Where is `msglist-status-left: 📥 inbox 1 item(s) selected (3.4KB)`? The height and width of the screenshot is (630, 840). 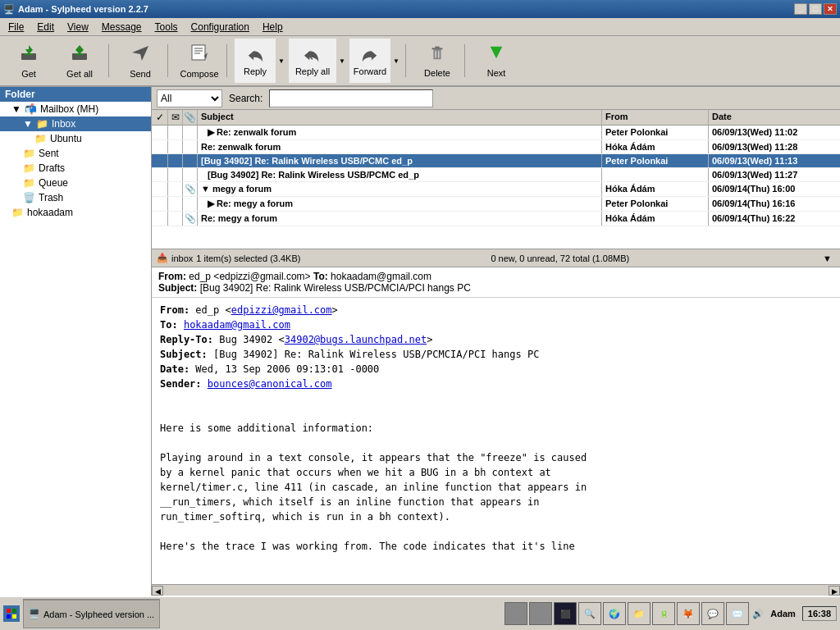 msglist-status-left: 📥 inbox 1 item(s) selected (3.4KB) is located at coordinates (228, 258).